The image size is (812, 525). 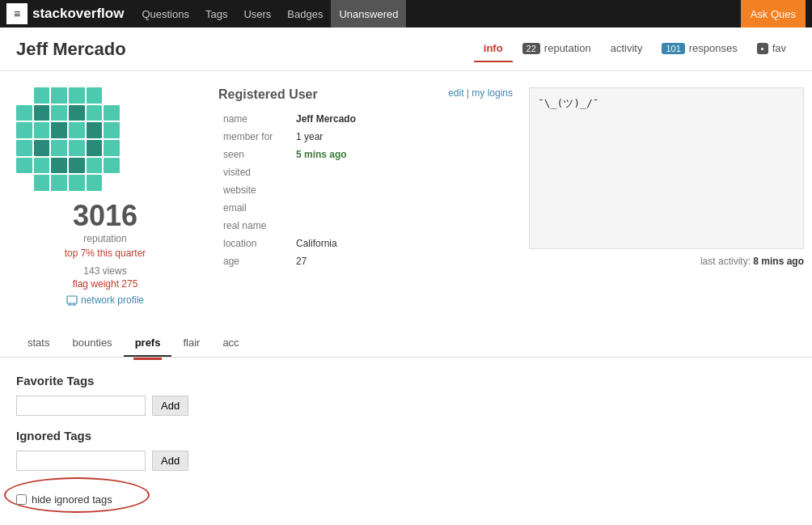 What do you see at coordinates (366, 208) in the screenshot?
I see `table-row: email` at bounding box center [366, 208].